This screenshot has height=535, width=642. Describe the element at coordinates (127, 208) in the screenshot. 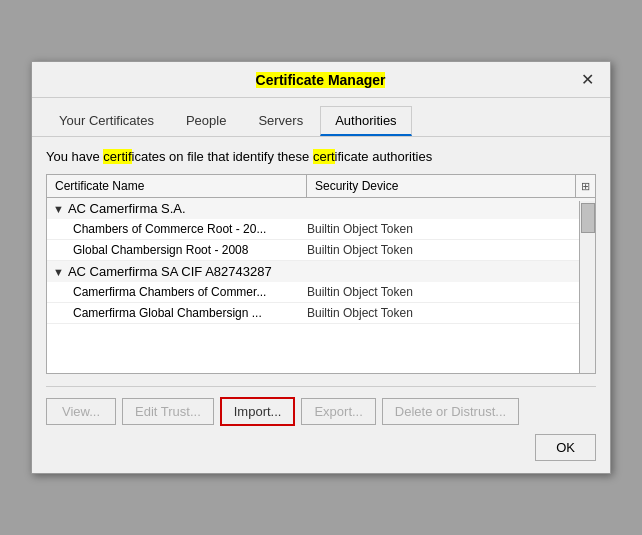

I see `group-name: AC Camerfirma S.A.` at that location.